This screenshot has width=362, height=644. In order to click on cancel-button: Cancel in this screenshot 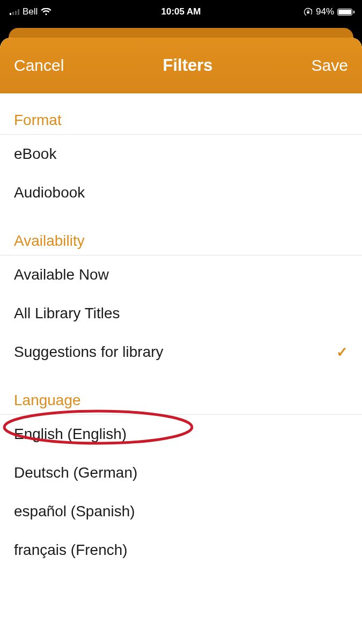, I will do `click(39, 65)`.